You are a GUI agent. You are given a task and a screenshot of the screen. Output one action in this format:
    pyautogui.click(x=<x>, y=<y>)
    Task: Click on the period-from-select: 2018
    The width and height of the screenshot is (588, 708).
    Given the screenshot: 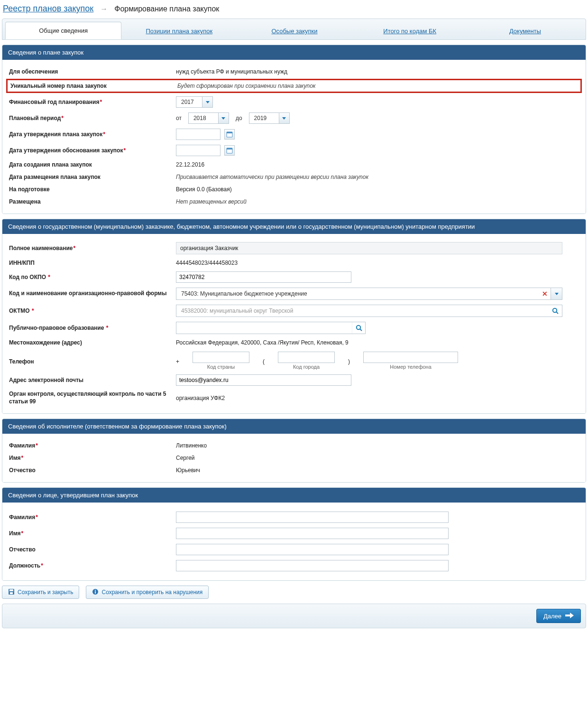 What is the action you would take?
    pyautogui.click(x=209, y=118)
    